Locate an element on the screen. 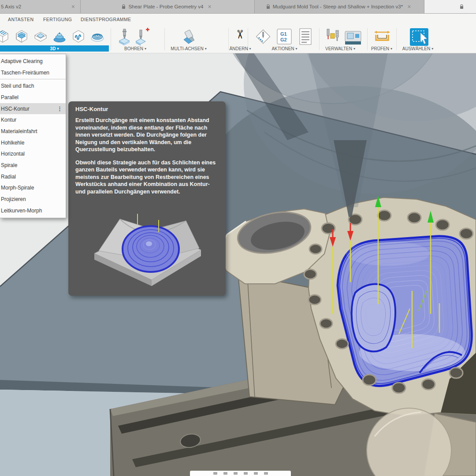 This screenshot has height=476, width=476. ribbon: ANTASTEN FERTIGUNG DIENSTPROGRAMME ✂ is located at coordinates (238, 33).